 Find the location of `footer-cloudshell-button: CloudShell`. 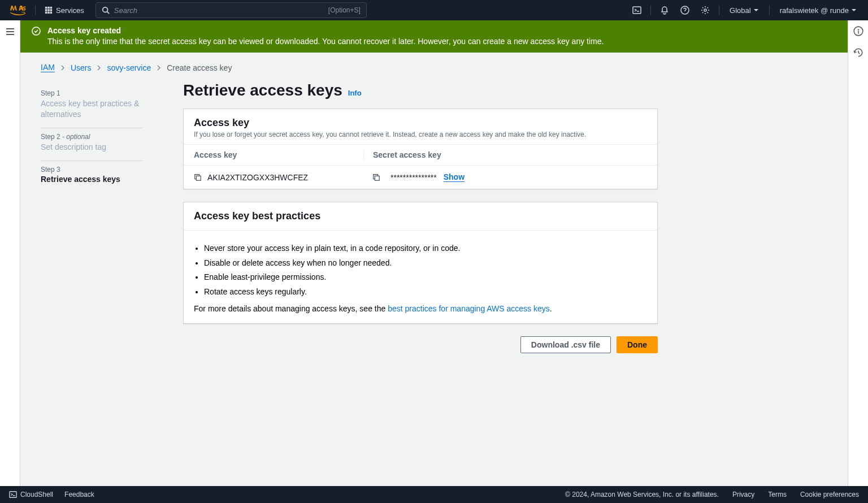

footer-cloudshell-button: CloudShell is located at coordinates (31, 495).